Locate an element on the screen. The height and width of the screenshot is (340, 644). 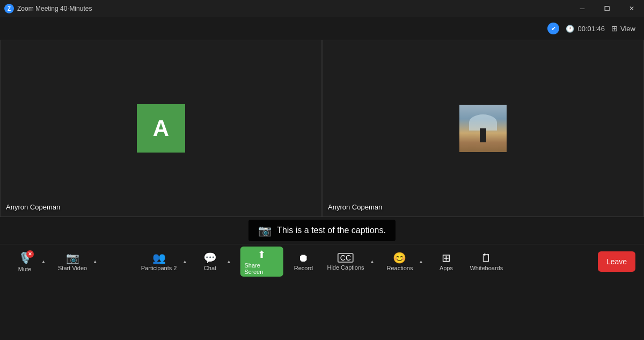
whiteboards-button: 🗒 Whiteboards is located at coordinates (486, 262).